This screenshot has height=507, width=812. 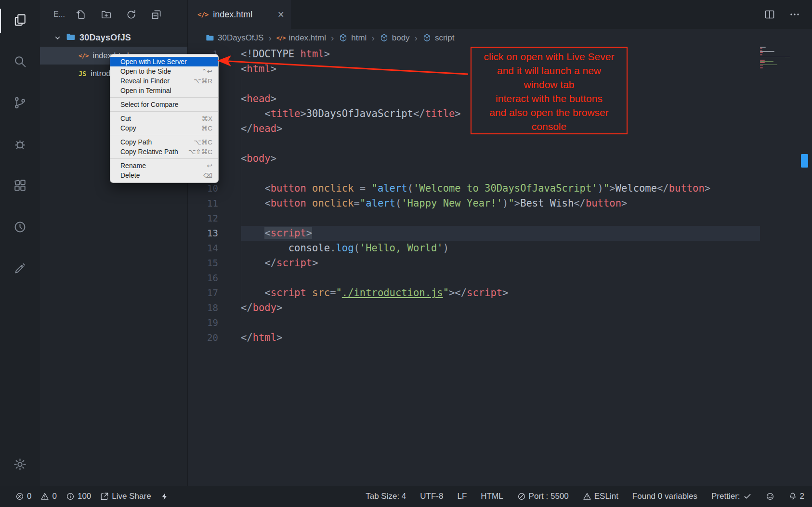 I want to click on code-line: <body>, so click(x=500, y=159).